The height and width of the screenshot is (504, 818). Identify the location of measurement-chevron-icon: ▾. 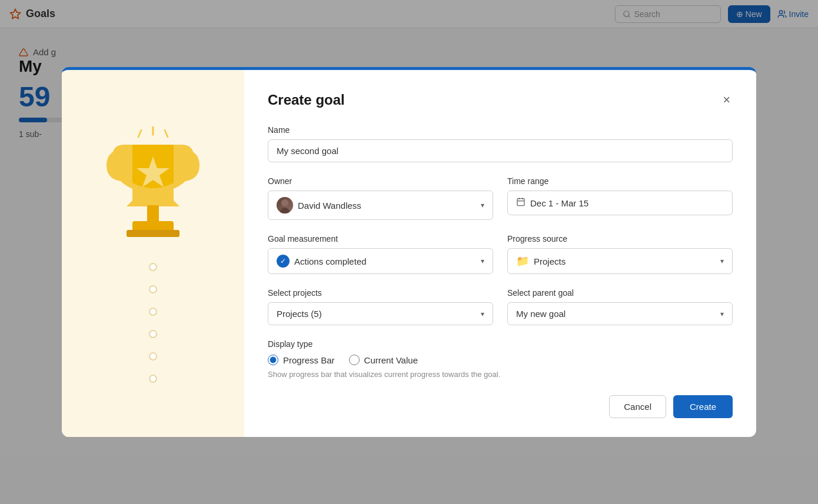
(483, 261).